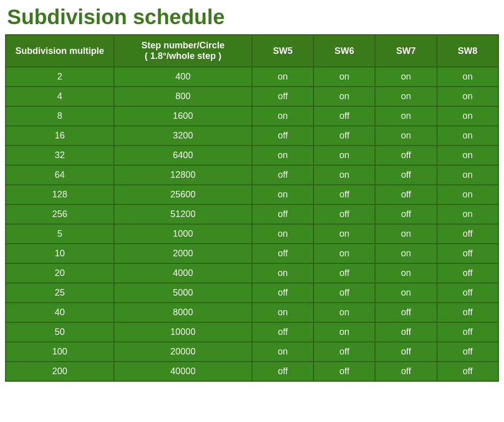 Image resolution: width=504 pixels, height=422 pixels. What do you see at coordinates (183, 116) in the screenshot?
I see `cell-steps: 1600` at bounding box center [183, 116].